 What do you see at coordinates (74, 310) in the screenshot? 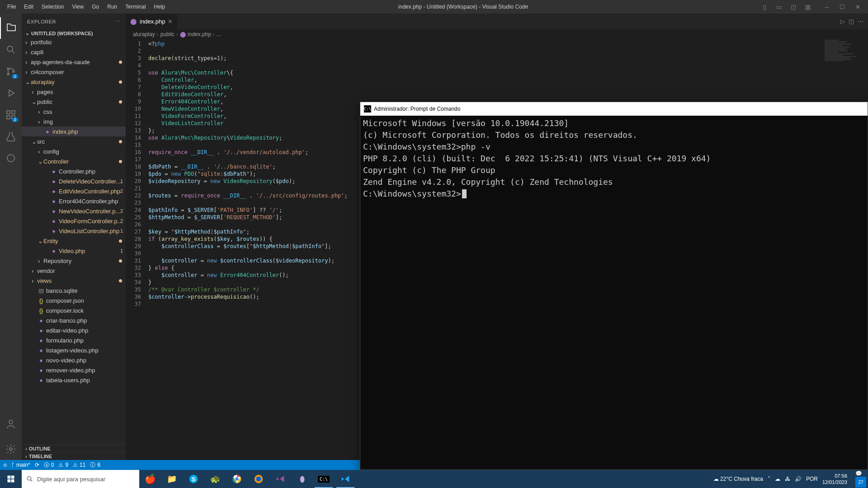
I see `file-item: {}composer.lock` at bounding box center [74, 310].